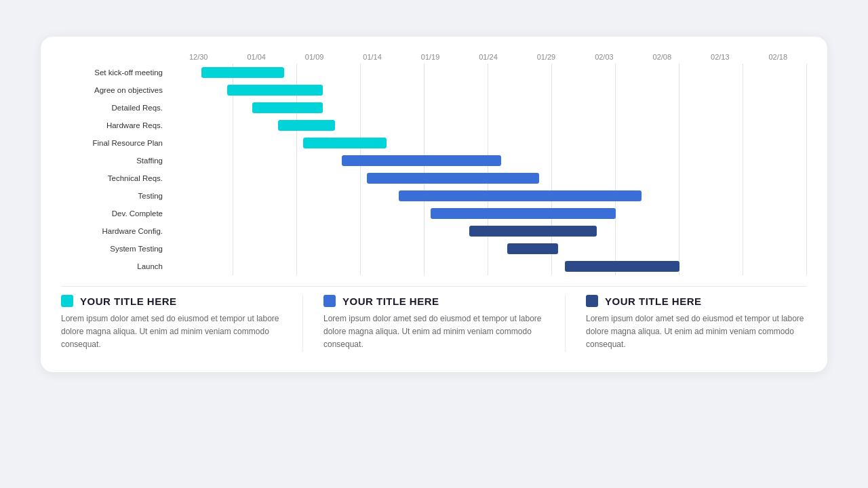 Image resolution: width=868 pixels, height=488 pixels. Describe the element at coordinates (778, 57) in the screenshot. I see `gantt-col-label: 02/18` at that location.